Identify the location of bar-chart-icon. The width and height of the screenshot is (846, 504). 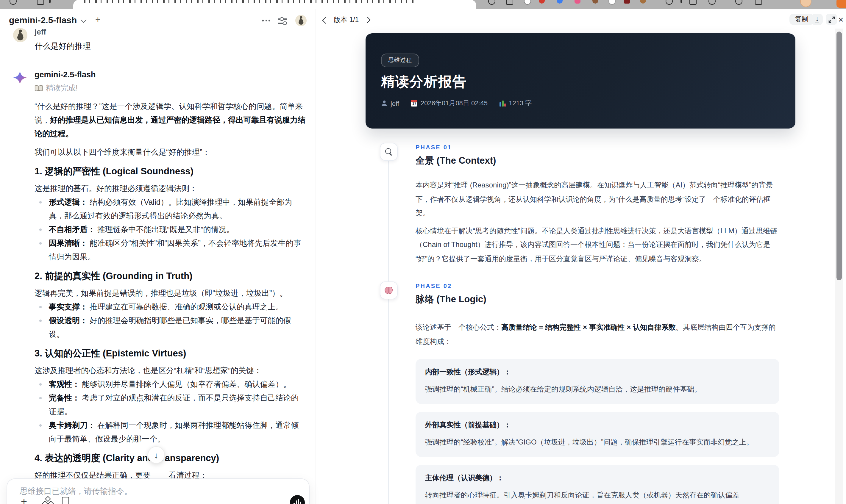
(503, 103).